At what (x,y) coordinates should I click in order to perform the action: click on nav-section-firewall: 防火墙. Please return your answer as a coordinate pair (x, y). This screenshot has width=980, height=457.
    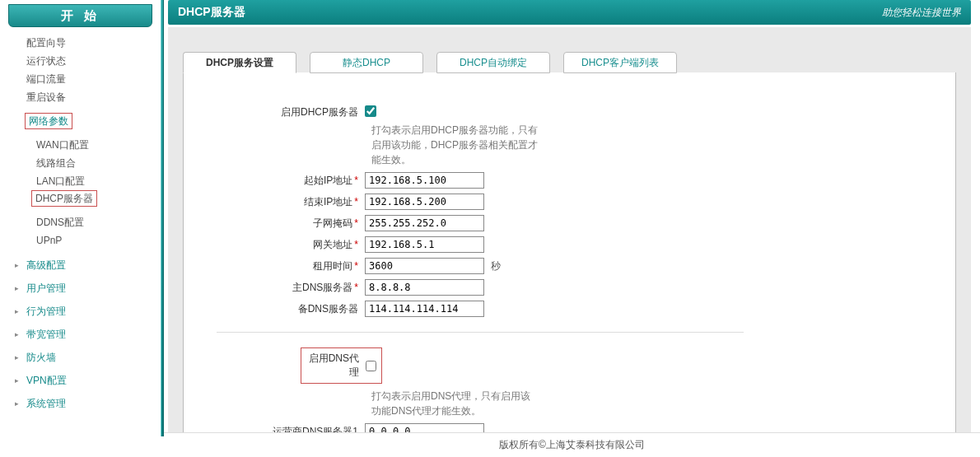
    Looking at the image, I should click on (84, 357).